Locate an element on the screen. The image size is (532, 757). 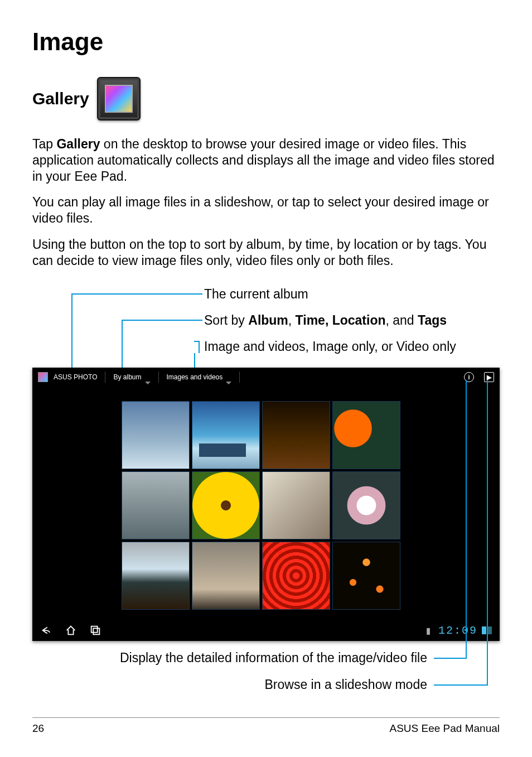
callout-filter: Image and videos, Image only, or Video o… is located at coordinates (330, 347).